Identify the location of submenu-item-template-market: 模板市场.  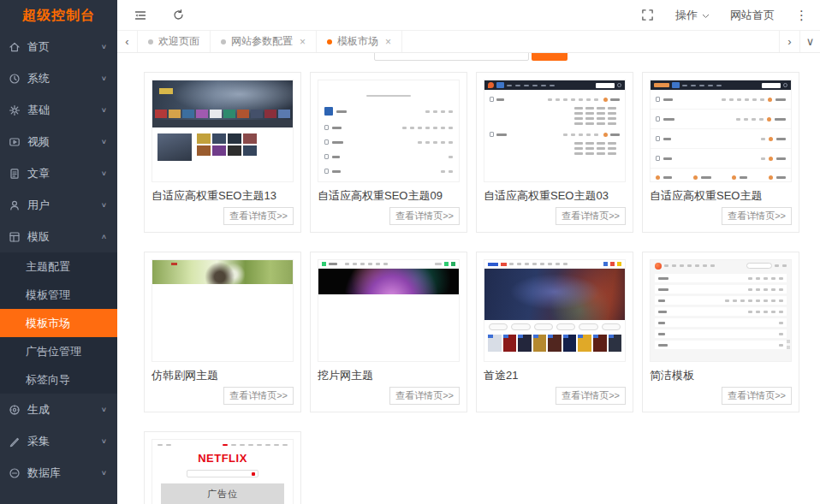
(58, 323).